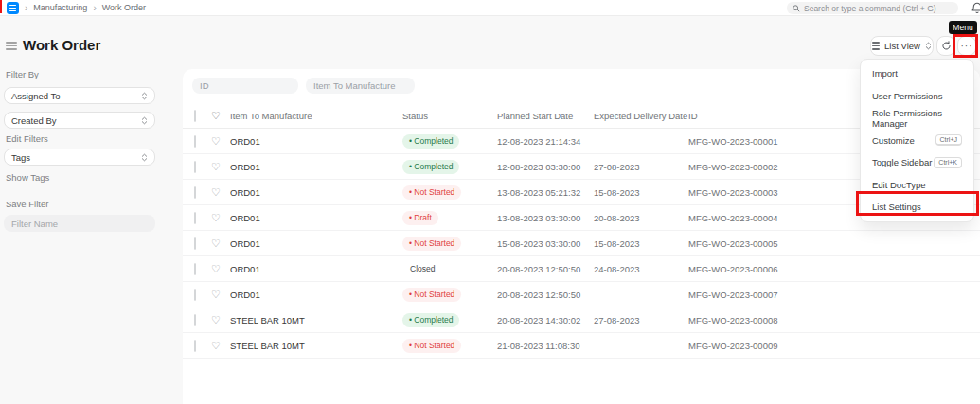 This screenshot has height=404, width=980. I want to click on item-filter-input, so click(360, 85).